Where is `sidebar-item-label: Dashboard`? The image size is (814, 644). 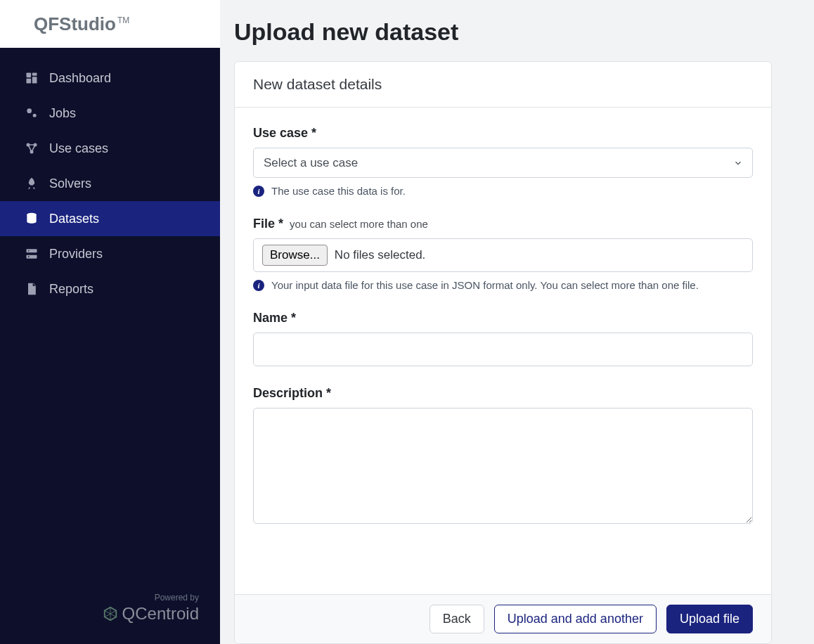
sidebar-item-label: Dashboard is located at coordinates (80, 79).